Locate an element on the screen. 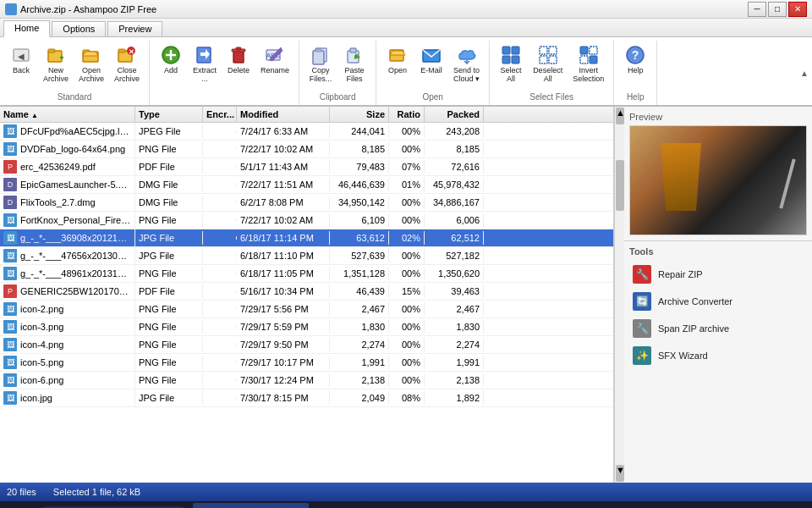 This screenshot has width=812, height=508. back-button: ◀ Back is located at coordinates (21, 59).